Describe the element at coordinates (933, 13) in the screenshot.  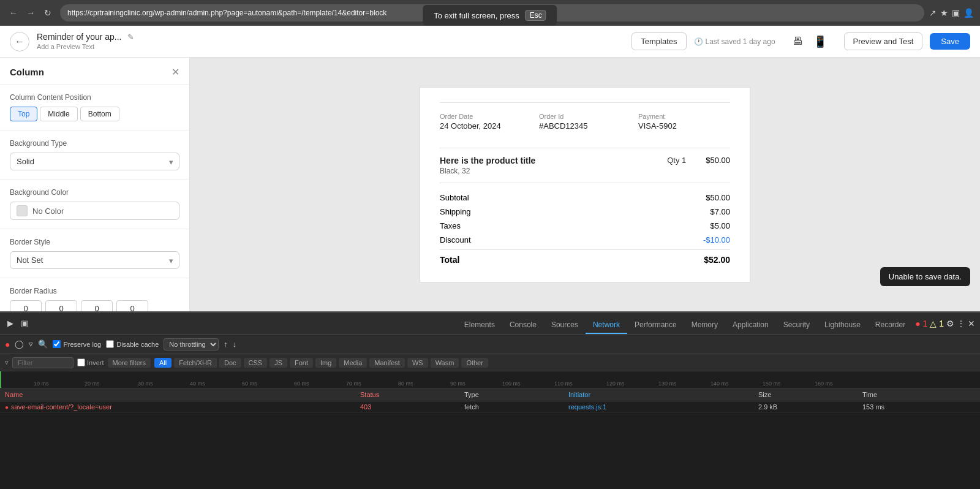
I see `share-icon: ↗` at that location.